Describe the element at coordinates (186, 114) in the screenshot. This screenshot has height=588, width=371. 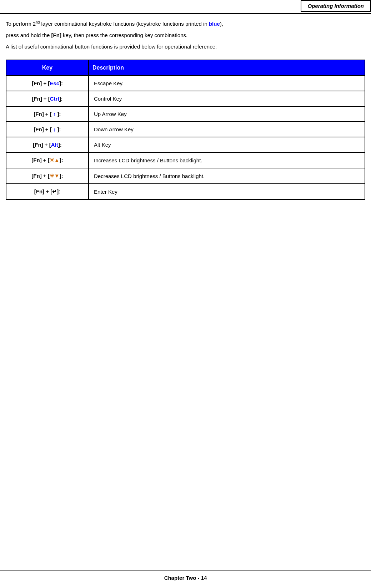
I see `table-row: [Fn] + [ ↑ ]:Up Arrow Key` at that location.